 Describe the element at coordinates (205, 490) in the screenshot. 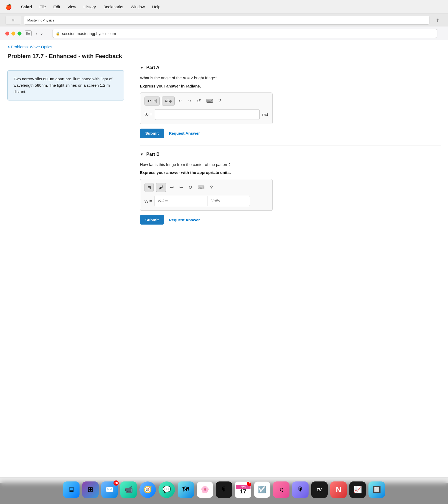

I see `dock-photos: 🌸` at that location.